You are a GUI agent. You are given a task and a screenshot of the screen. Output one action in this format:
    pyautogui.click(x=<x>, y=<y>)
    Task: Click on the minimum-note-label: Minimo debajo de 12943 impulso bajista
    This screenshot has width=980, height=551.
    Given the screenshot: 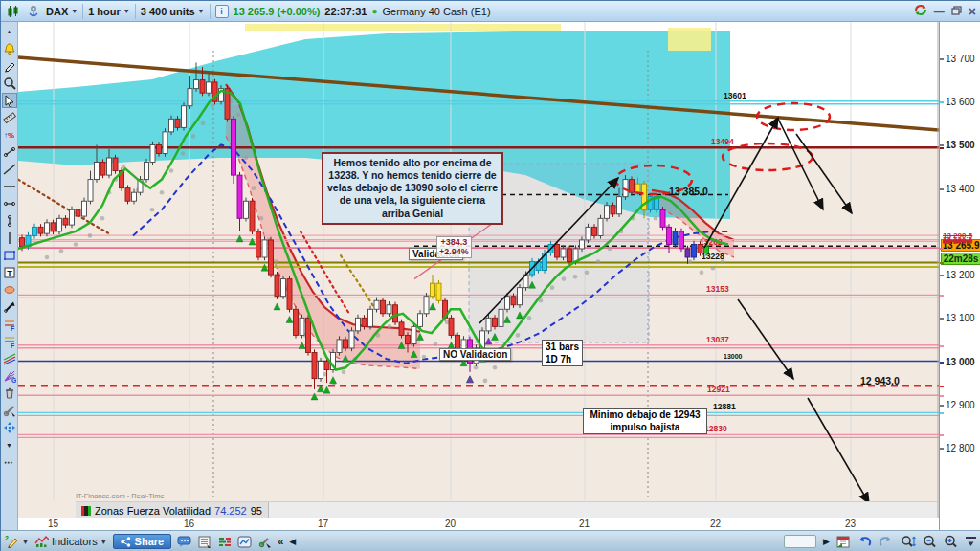 What is the action you would take?
    pyautogui.click(x=645, y=421)
    